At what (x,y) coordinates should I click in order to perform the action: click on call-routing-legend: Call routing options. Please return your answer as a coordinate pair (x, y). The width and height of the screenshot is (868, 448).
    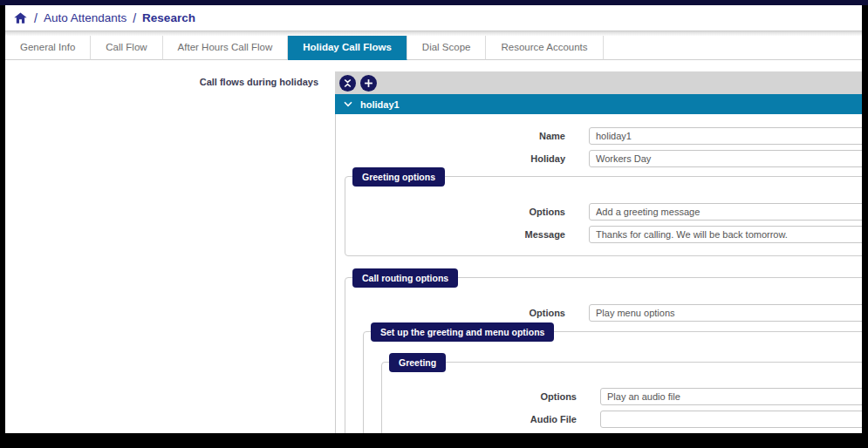
    Looking at the image, I should click on (405, 278).